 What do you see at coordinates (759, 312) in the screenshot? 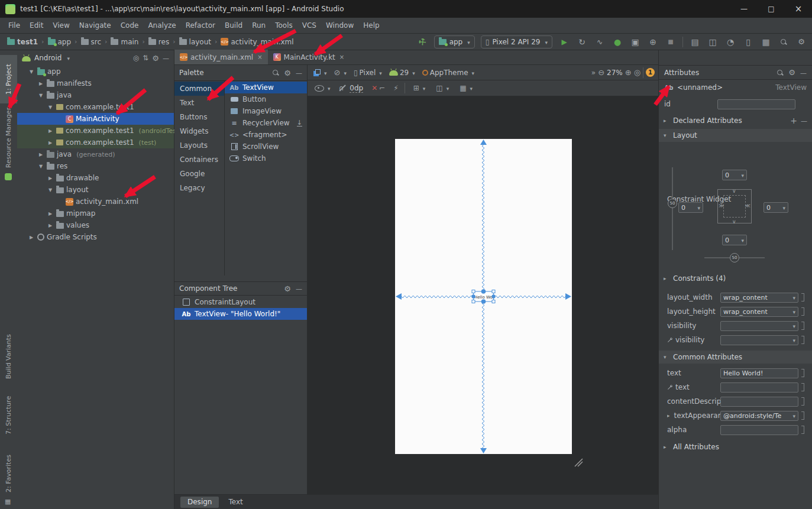
I see `layout-height-dropdown: wrap_content` at bounding box center [759, 312].